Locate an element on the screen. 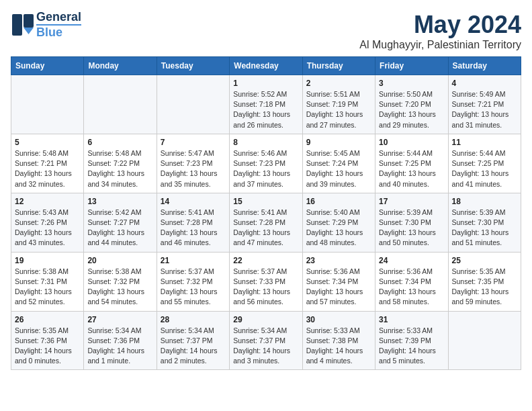 This screenshot has width=532, height=411. day-number: 3 is located at coordinates (411, 83).